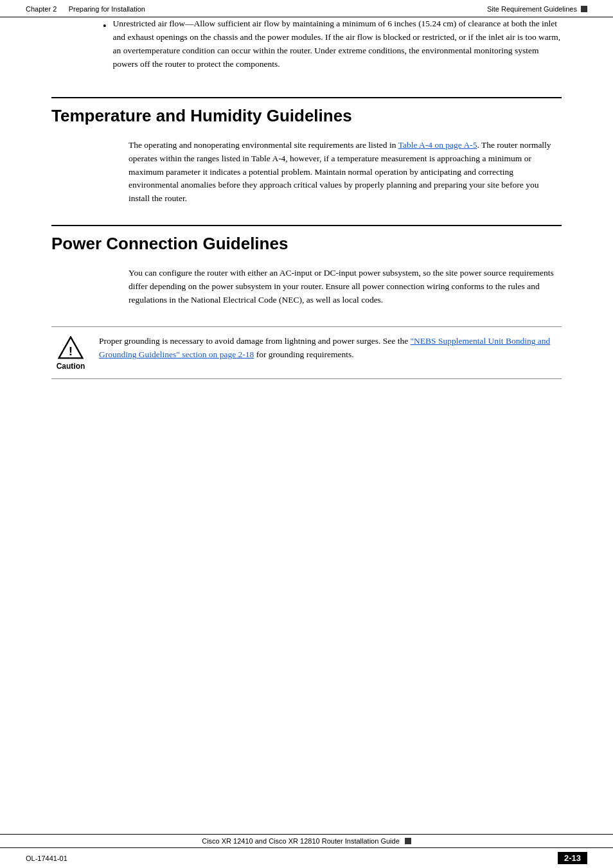 Image resolution: width=613 pixels, height=868 pixels. Describe the element at coordinates (306, 172) in the screenshot. I see `temperature-body: The operating and nonoperating environme…` at that location.